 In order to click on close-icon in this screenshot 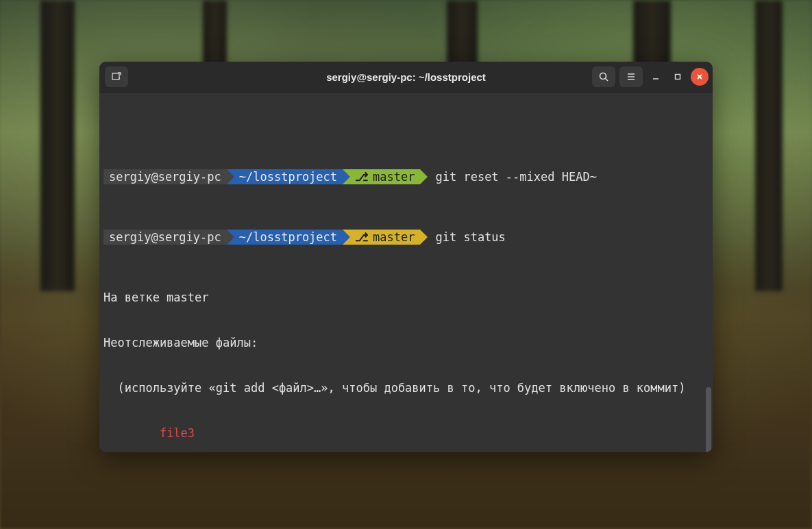, I will do `click(700, 77)`.